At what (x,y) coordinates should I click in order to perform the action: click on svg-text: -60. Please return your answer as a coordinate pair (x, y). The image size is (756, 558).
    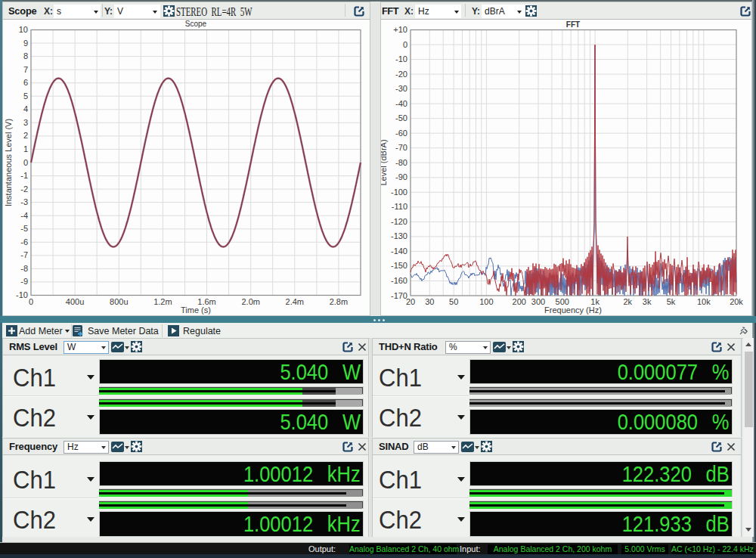
    Looking at the image, I should click on (401, 133).